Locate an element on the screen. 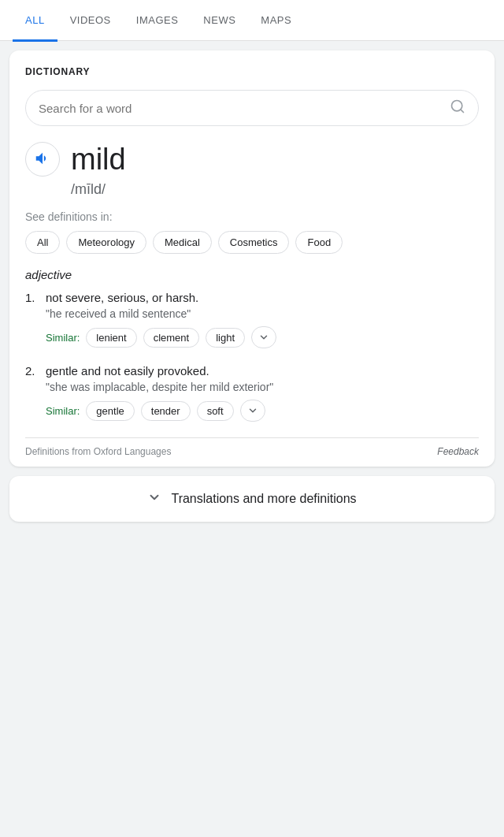  nav-item-videos: VIDEOS is located at coordinates (91, 21).